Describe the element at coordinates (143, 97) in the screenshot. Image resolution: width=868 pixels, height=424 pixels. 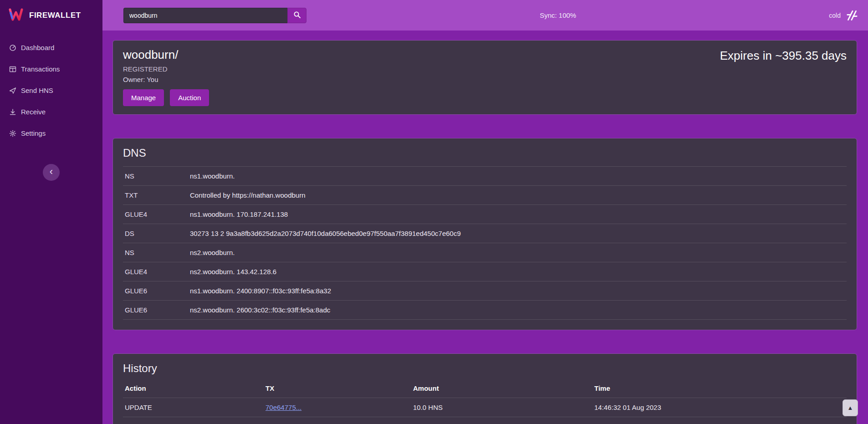
I see `manage-button: Manage` at that location.